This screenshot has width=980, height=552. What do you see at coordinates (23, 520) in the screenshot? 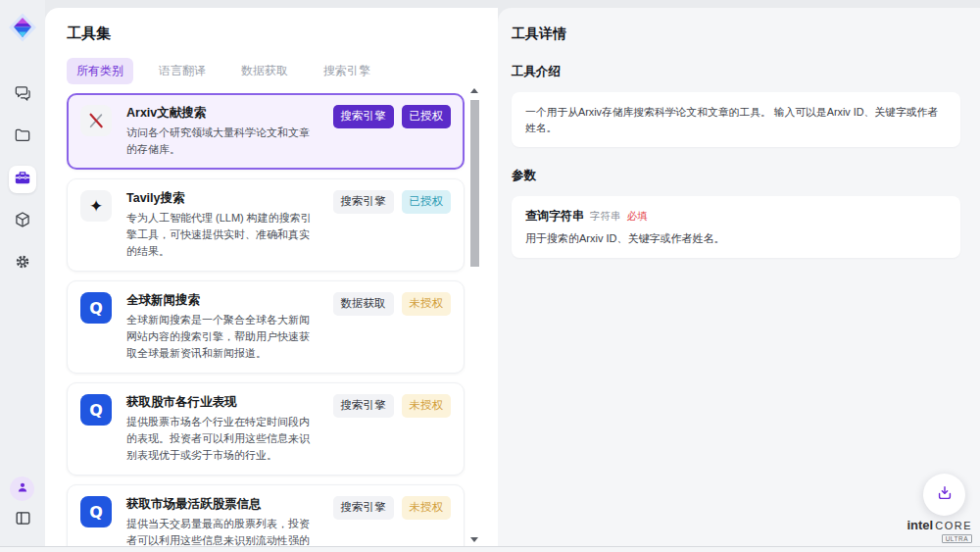
I see `collapse-sidebar-button` at bounding box center [23, 520].